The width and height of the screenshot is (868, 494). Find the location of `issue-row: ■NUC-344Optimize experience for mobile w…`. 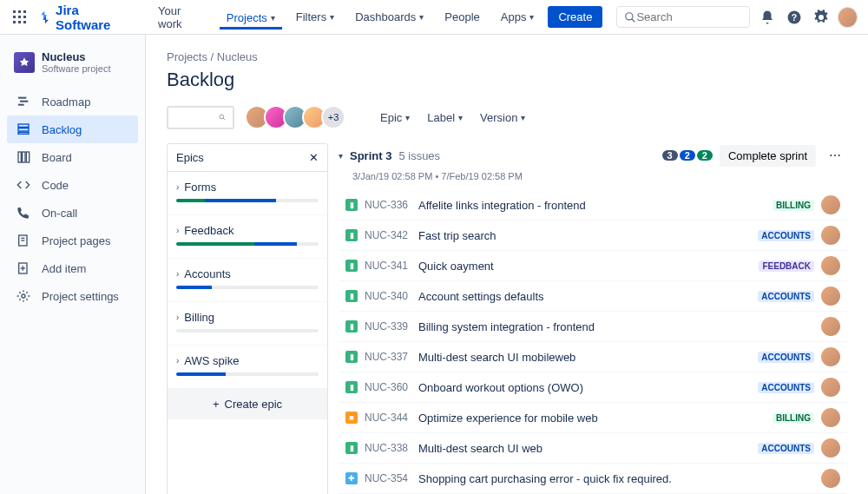

issue-row: ■NUC-344Optimize experience for mobile w… is located at coordinates (593, 418).